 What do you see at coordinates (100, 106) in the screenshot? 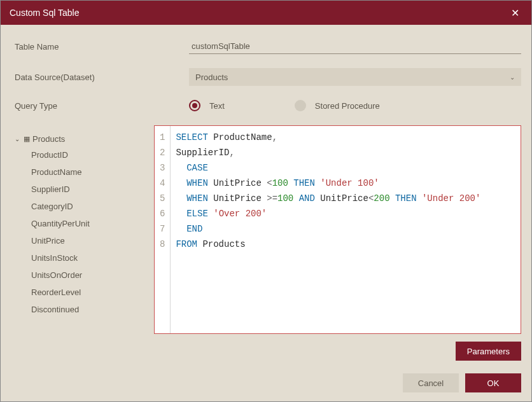
I see `label-query-type: Query Type` at bounding box center [100, 106].